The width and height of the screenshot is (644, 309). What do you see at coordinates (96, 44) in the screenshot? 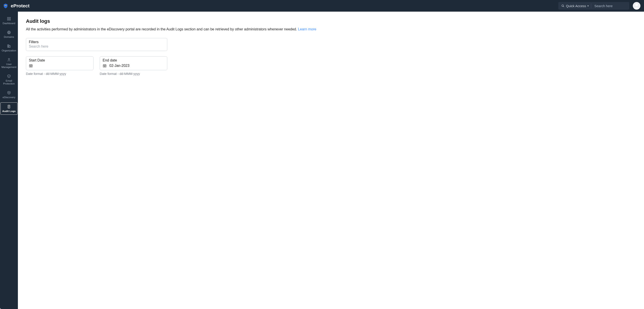
I see `filters-box: Filters` at bounding box center [96, 44].